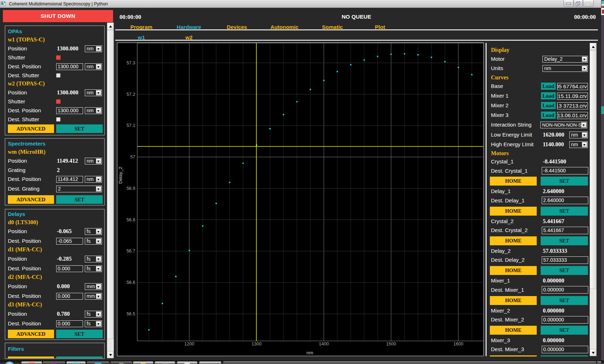 The height and width of the screenshot is (364, 604). What do you see at coordinates (131, 220) in the screenshot?
I see `svg-text: 56.8` at bounding box center [131, 220].